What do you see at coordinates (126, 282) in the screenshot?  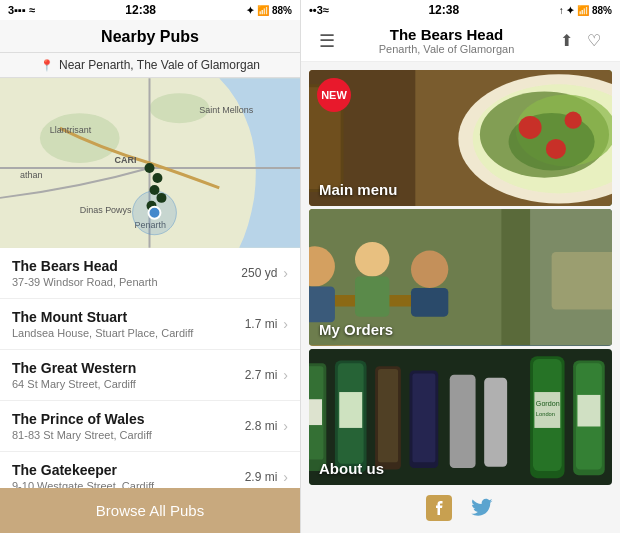 I see `pub-address-0: 37-39 Windsor Road, Penarth` at bounding box center [126, 282].